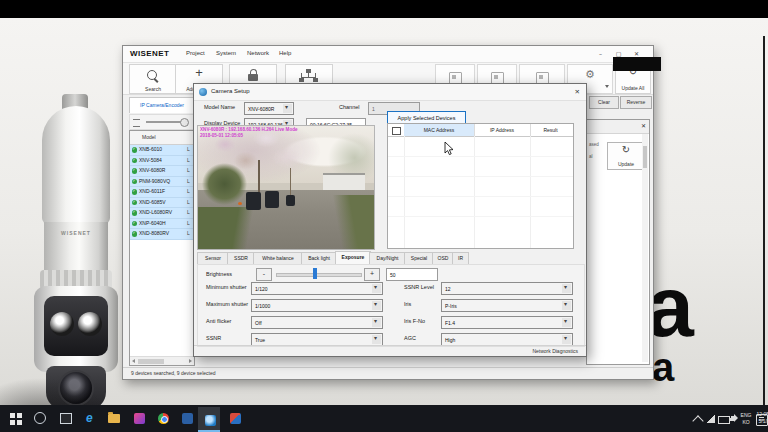 This screenshot has width=768, height=432. I want to click on task-view-icon, so click(66, 418).